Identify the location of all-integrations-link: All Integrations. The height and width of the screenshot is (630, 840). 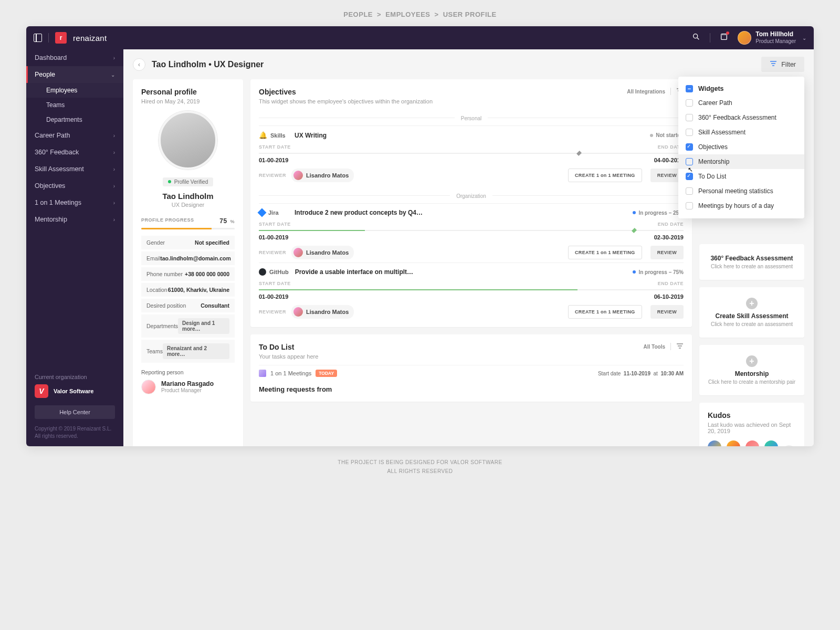
(646, 91).